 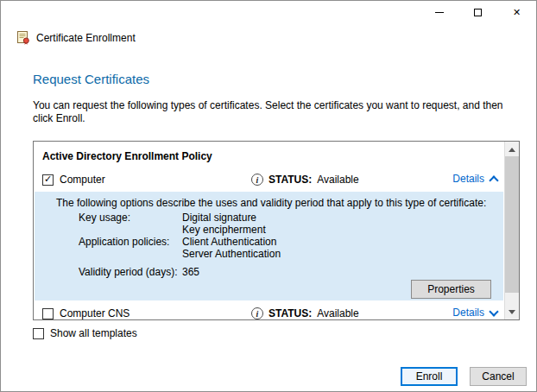 I want to click on chevron-up-icon, so click(x=494, y=180).